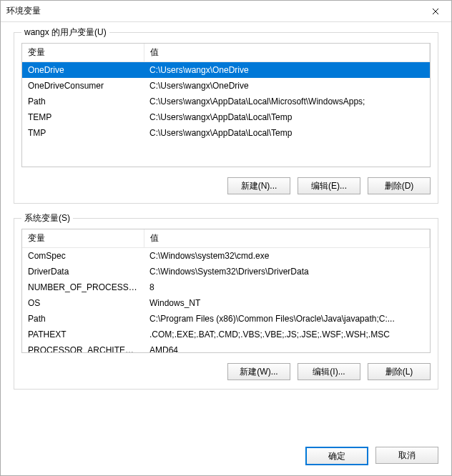 The height and width of the screenshot is (476, 452). Describe the element at coordinates (259, 372) in the screenshot. I see `system-new-button: 新建(W)...` at that location.